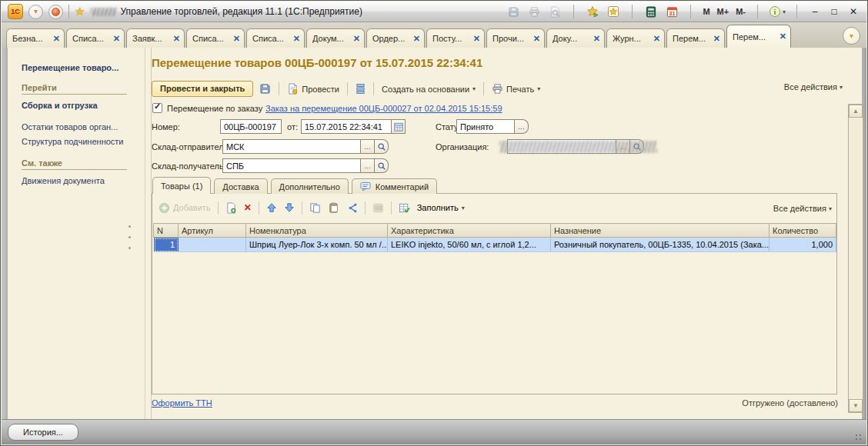 The height and width of the screenshot is (446, 868). I want to click on tab-order: Ордер...✕, so click(396, 38).